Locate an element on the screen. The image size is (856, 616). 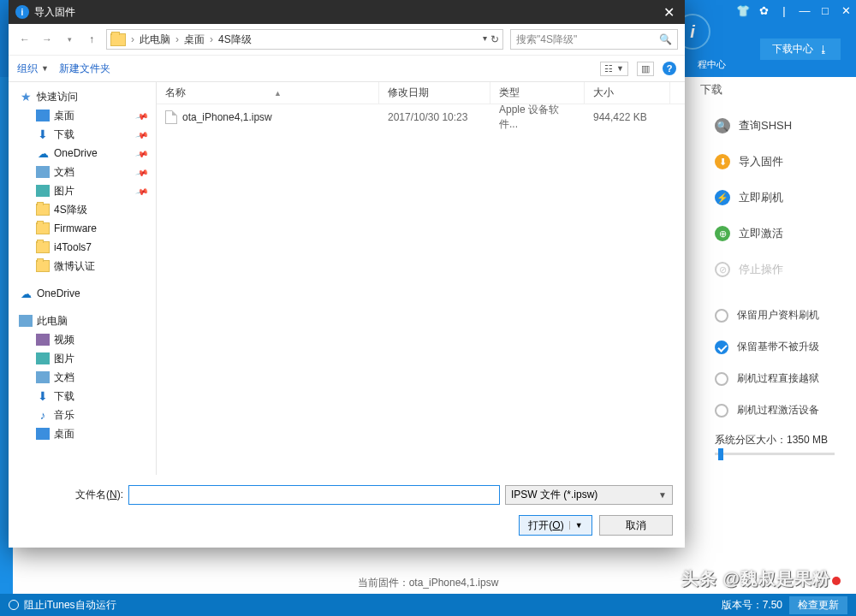
tree-item: 此电脑 is located at coordinates (82, 321).